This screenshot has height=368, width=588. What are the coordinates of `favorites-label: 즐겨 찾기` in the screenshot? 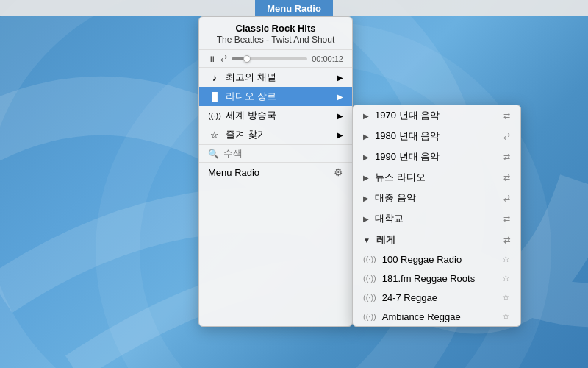 It's located at (282, 135).